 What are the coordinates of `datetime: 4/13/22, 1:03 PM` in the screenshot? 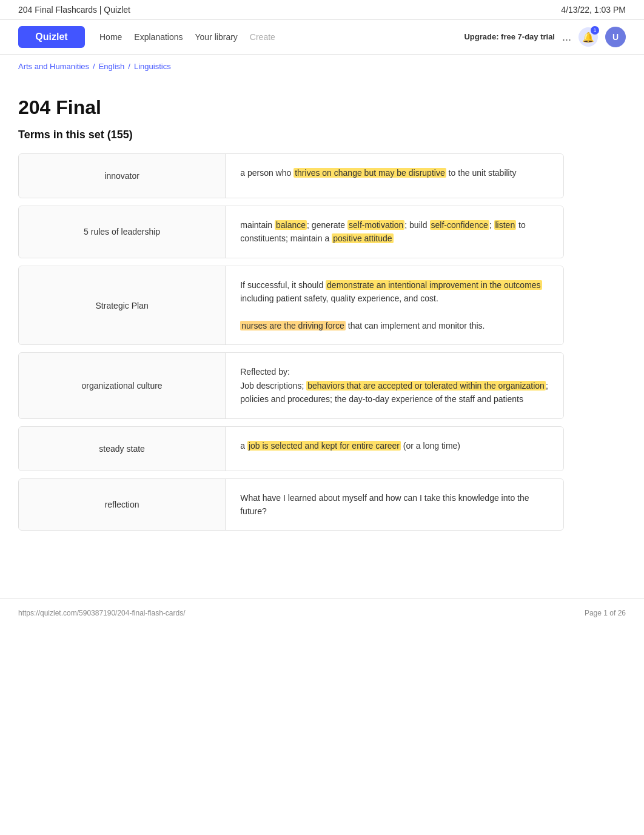 It's located at (593, 10).